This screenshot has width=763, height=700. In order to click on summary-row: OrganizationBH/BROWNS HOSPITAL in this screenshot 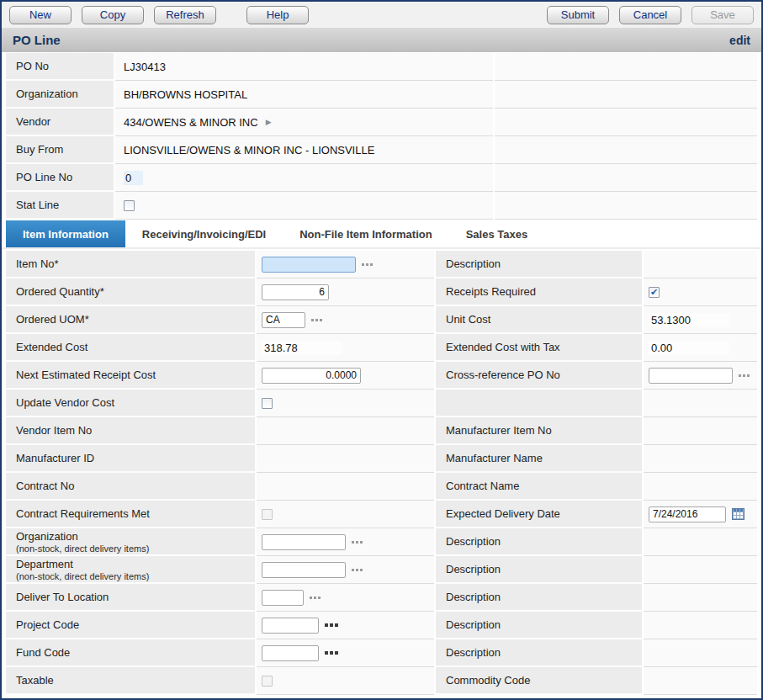, I will do `click(382, 94)`.